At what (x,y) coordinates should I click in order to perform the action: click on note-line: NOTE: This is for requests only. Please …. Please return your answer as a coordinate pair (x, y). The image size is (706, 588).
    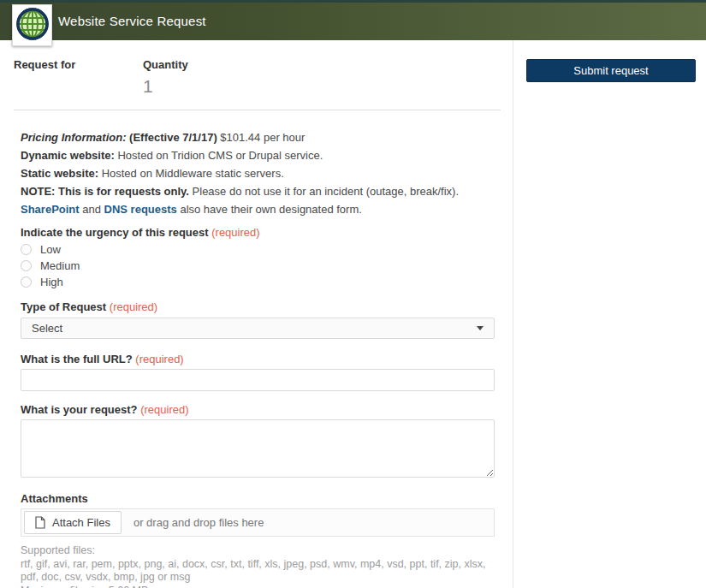
    Looking at the image, I should click on (257, 192).